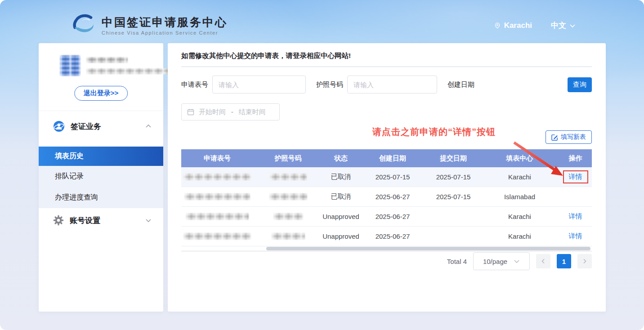 Image resolution: width=644 pixels, height=330 pixels. I want to click on user-email-redacted, so click(130, 71).